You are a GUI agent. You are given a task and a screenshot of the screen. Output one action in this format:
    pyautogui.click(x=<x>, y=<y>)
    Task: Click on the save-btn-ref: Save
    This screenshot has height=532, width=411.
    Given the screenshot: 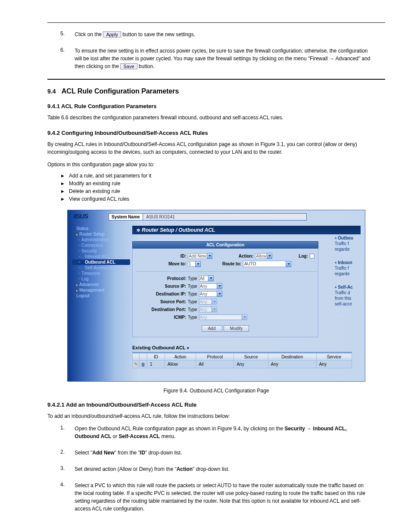 What is the action you would take?
    pyautogui.click(x=128, y=66)
    